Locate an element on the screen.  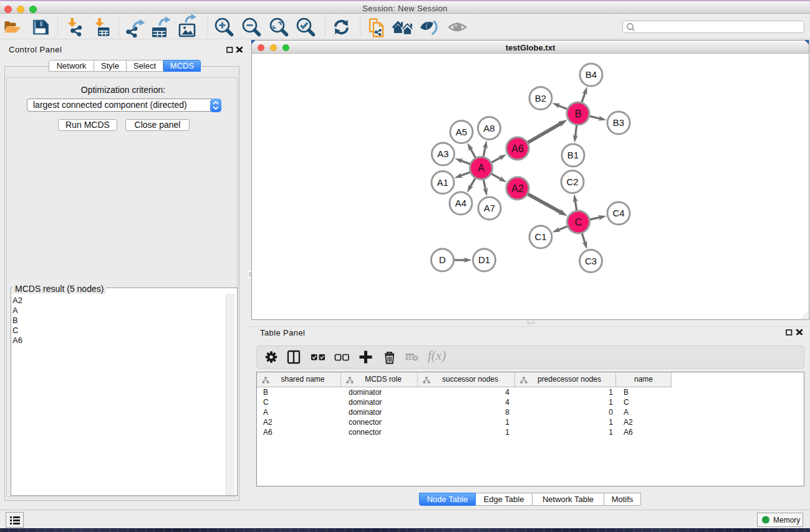
svg-text: A is located at coordinates (481, 168).